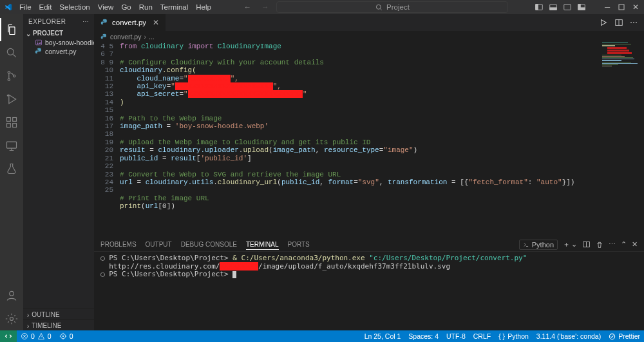 This screenshot has height=342, width=644. I want to click on activity-scm-icon, so click(12, 76).